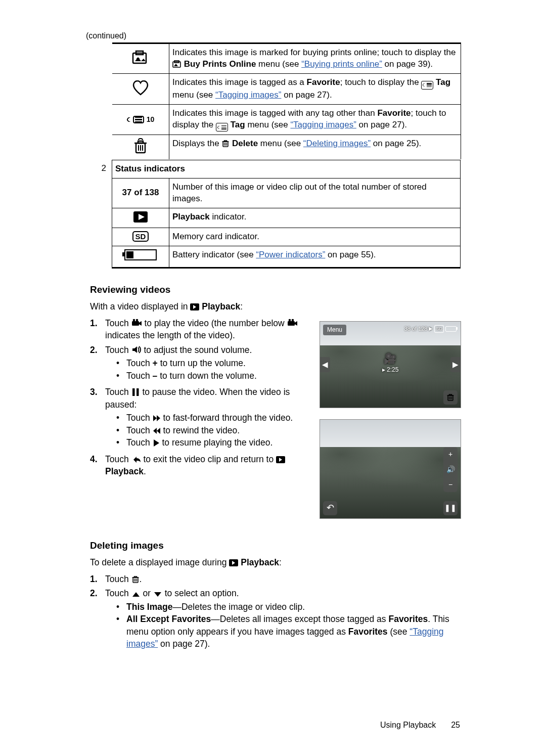  Describe the element at coordinates (325, 365) in the screenshot. I see `prev-arrow-icon: ◀` at that location.